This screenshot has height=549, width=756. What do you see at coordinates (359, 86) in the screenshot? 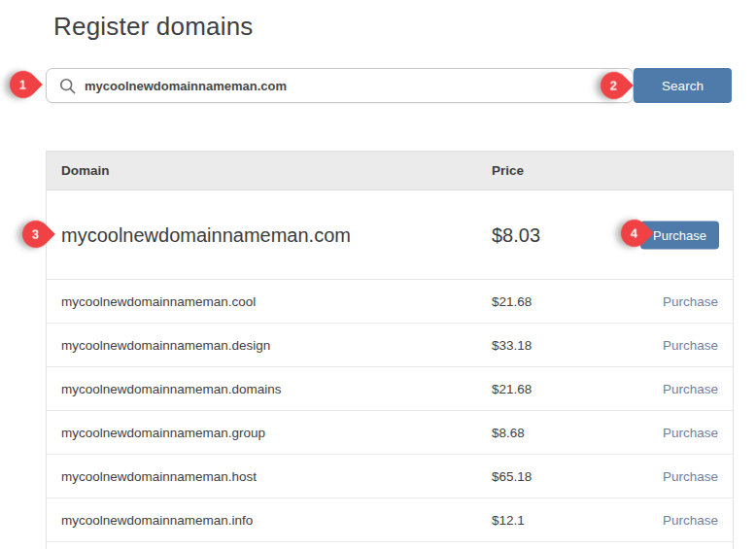
I see `search-input` at bounding box center [359, 86].